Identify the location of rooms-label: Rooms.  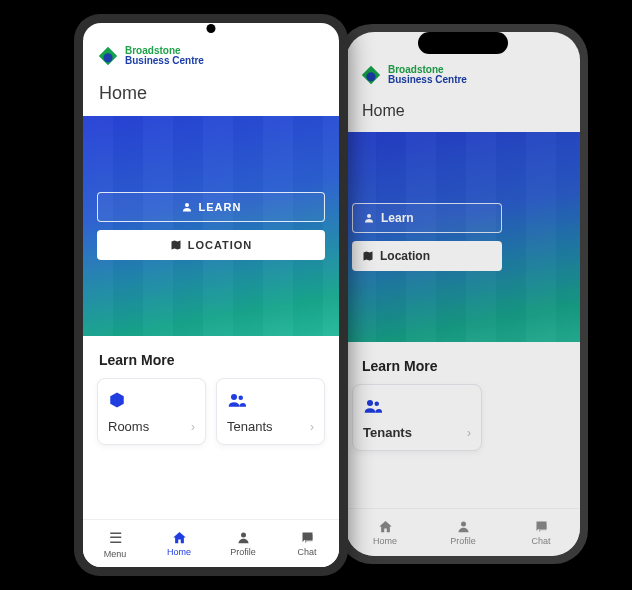
(128, 426).